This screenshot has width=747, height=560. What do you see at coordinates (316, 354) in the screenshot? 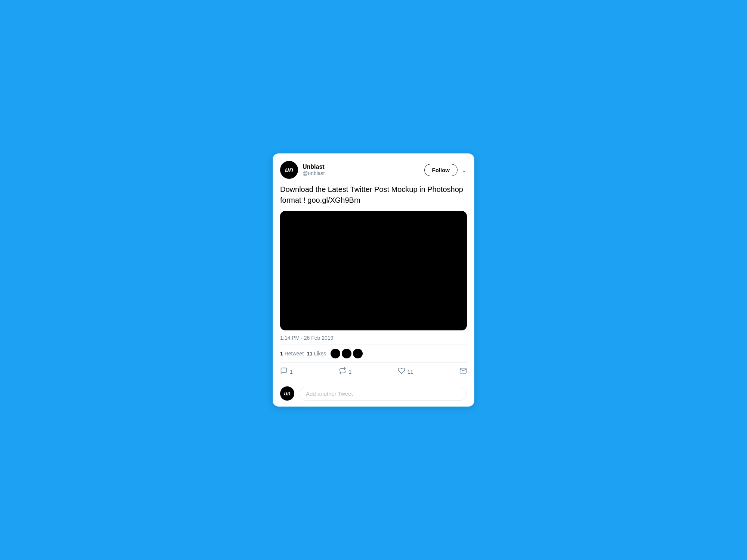
I see `like-stat: 11 Likes` at bounding box center [316, 354].